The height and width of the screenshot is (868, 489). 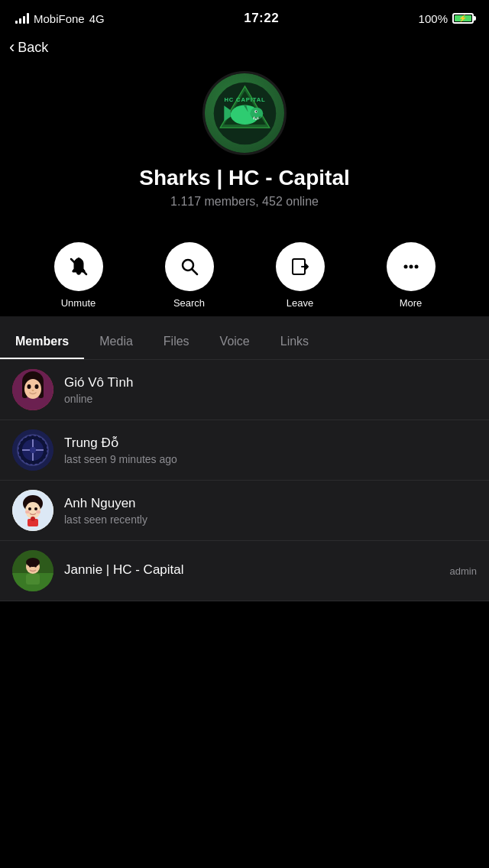 I want to click on group-logo: HC CAPITAL, so click(x=244, y=113).